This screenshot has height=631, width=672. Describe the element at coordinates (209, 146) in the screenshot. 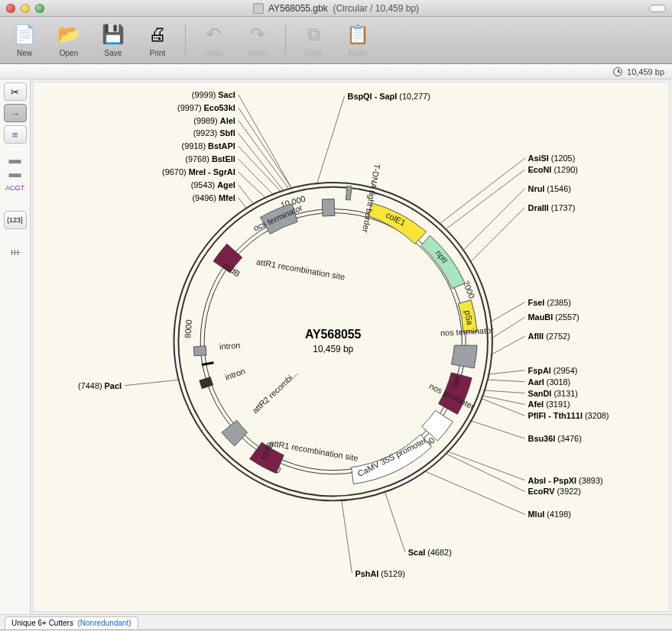

I see `svg-text: (9918) BstAPI` at that location.